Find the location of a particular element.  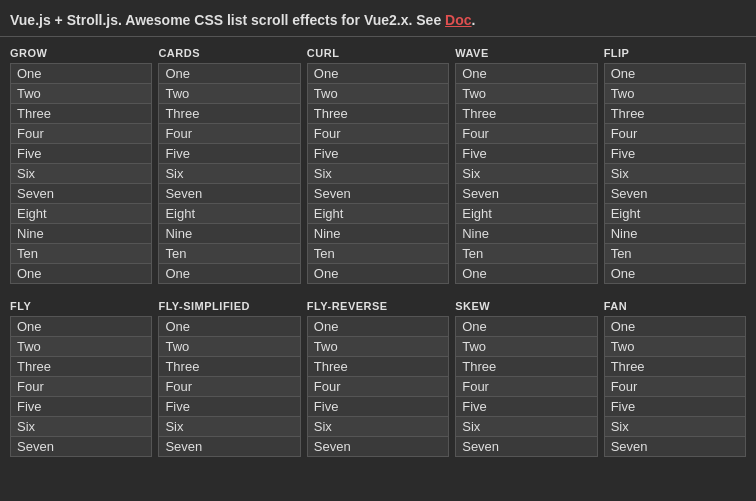

list-container-flip: OneTwoThreeFourFiveSixSevenEightNineTenO… is located at coordinates (675, 174).